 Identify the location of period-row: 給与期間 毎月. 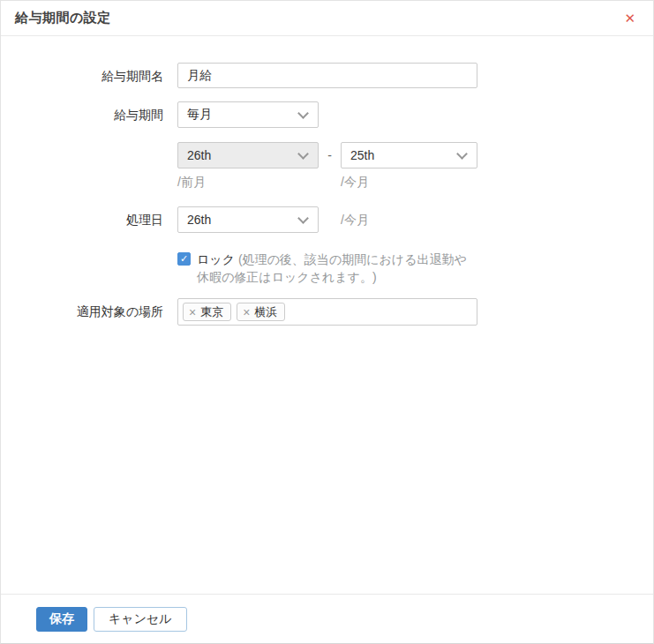
(327, 115).